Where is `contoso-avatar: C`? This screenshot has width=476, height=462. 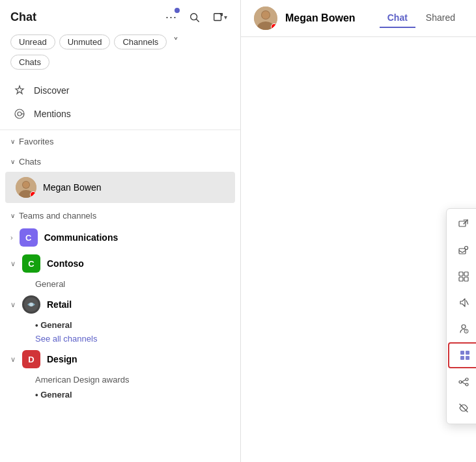
contoso-avatar: C is located at coordinates (31, 264).